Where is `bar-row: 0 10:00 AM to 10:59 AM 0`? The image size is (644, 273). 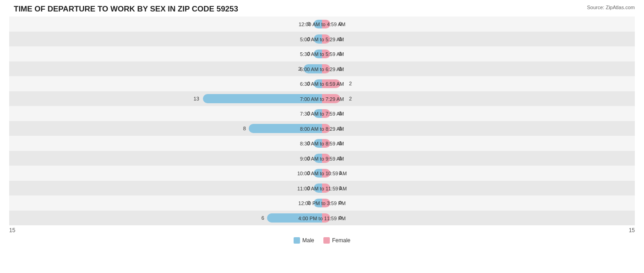
bar-row: 0 10:00 AM to 10:59 AM 0 is located at coordinates (322, 173).